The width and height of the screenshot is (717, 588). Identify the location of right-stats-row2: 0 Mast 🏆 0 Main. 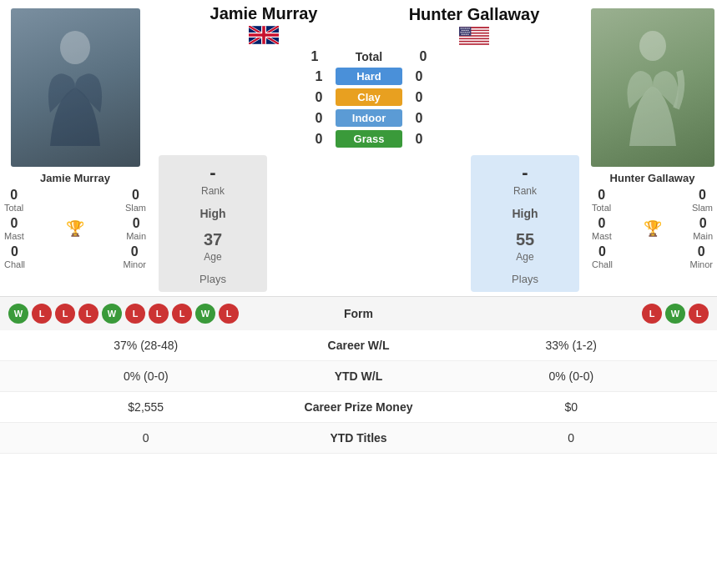
(653, 229).